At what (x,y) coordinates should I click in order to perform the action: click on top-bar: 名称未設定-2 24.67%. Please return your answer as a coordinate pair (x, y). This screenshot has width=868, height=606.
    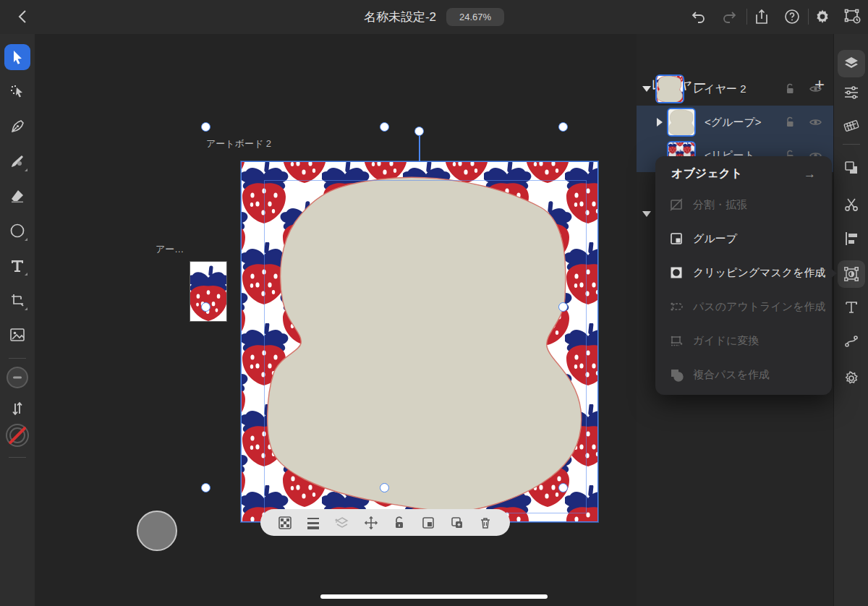
    Looking at the image, I should click on (434, 17).